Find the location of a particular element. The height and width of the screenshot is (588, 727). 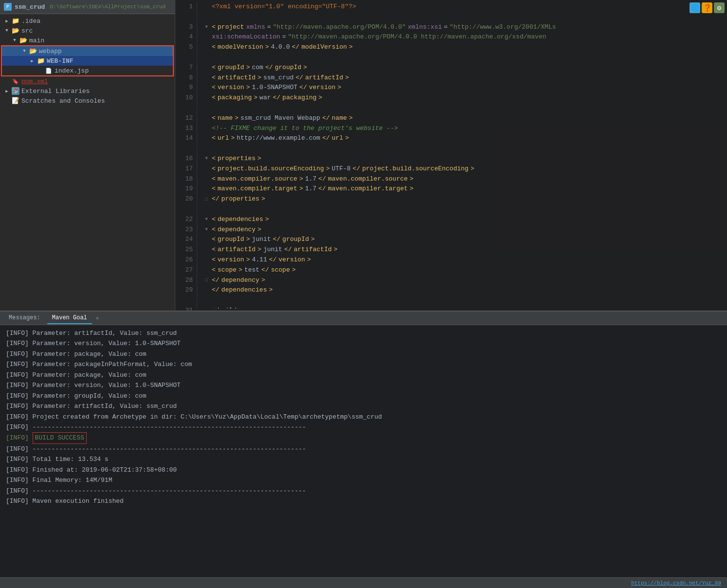

folder-icon-webinf: 📁 is located at coordinates (41, 61).